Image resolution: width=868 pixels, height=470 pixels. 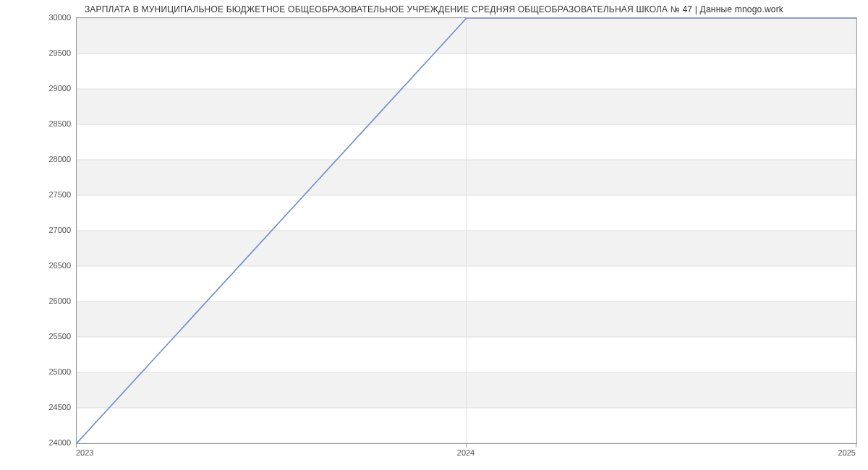 I want to click on y-tick-label: 25500, so click(x=38, y=336).